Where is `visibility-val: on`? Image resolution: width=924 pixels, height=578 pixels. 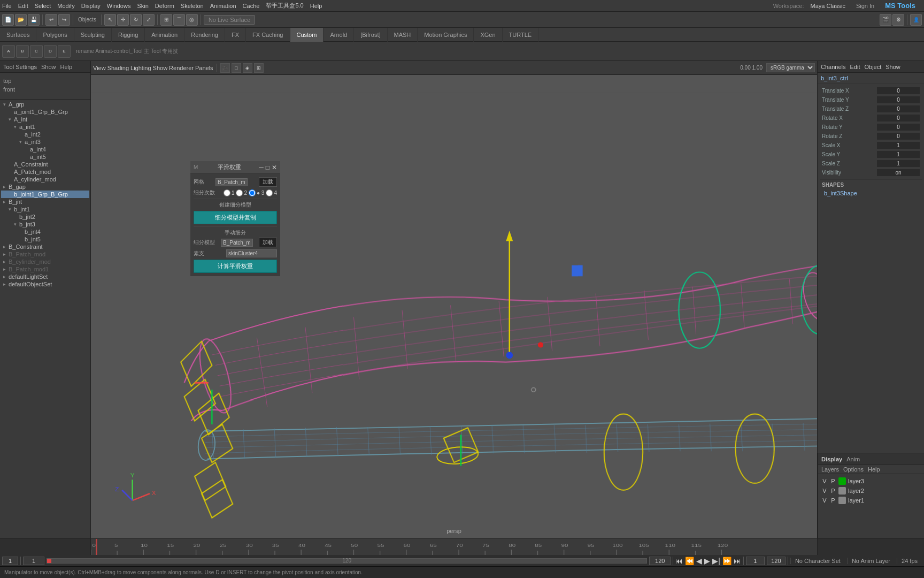
visibility-val: on is located at coordinates (898, 172).